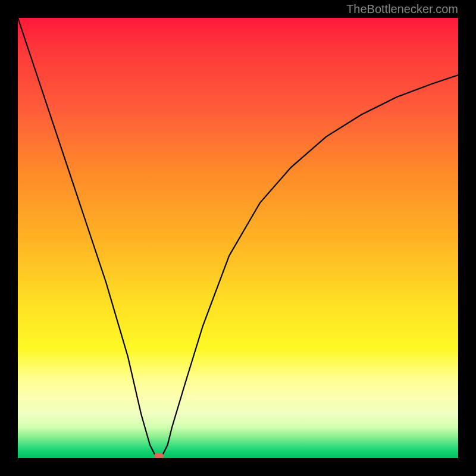  What do you see at coordinates (159, 456) in the screenshot?
I see `optimum-marker` at bounding box center [159, 456].